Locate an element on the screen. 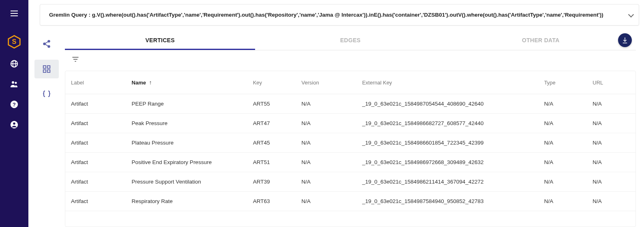 This screenshot has height=227, width=644. cell-name: Plateau Pressure is located at coordinates (187, 143).